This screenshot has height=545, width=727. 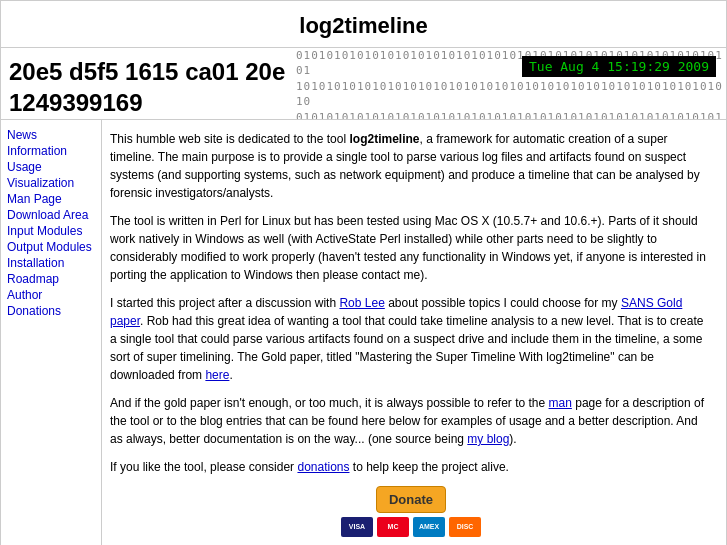 I want to click on sidebar-item-information: Information, so click(x=51, y=151).